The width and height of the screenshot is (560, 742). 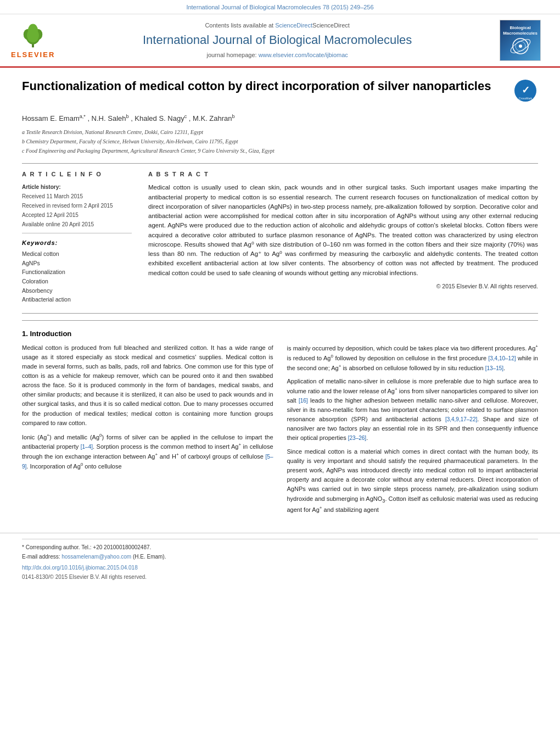 What do you see at coordinates (77, 264) in the screenshot?
I see `keyword-2: AgNPs` at bounding box center [77, 264].